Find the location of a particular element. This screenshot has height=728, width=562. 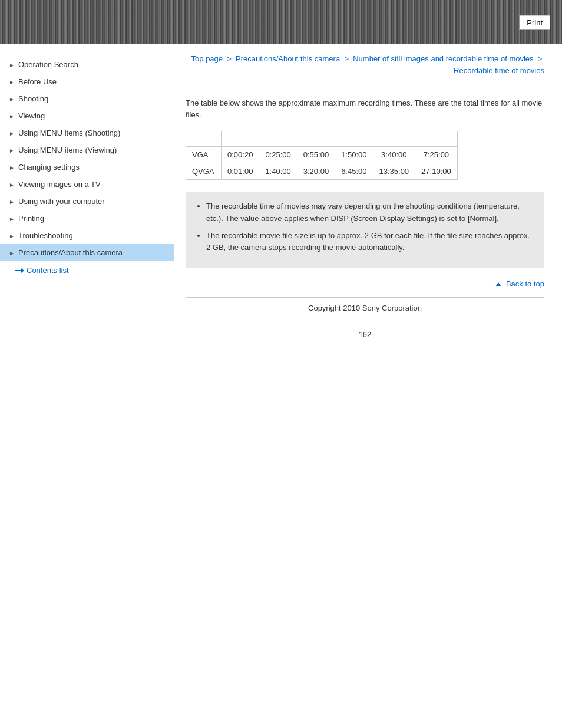

page-number: 162 is located at coordinates (365, 341).